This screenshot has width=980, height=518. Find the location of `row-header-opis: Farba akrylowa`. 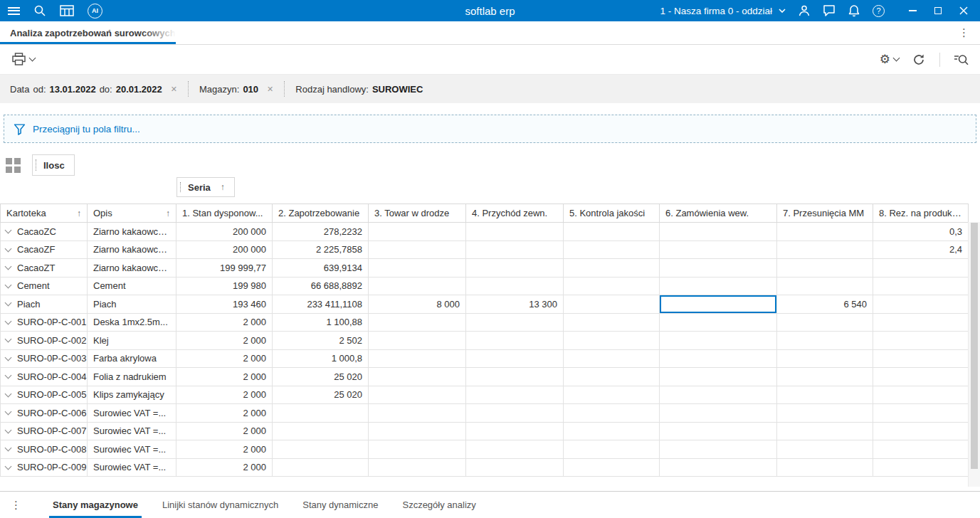

row-header-opis: Farba akrylowa is located at coordinates (132, 359).